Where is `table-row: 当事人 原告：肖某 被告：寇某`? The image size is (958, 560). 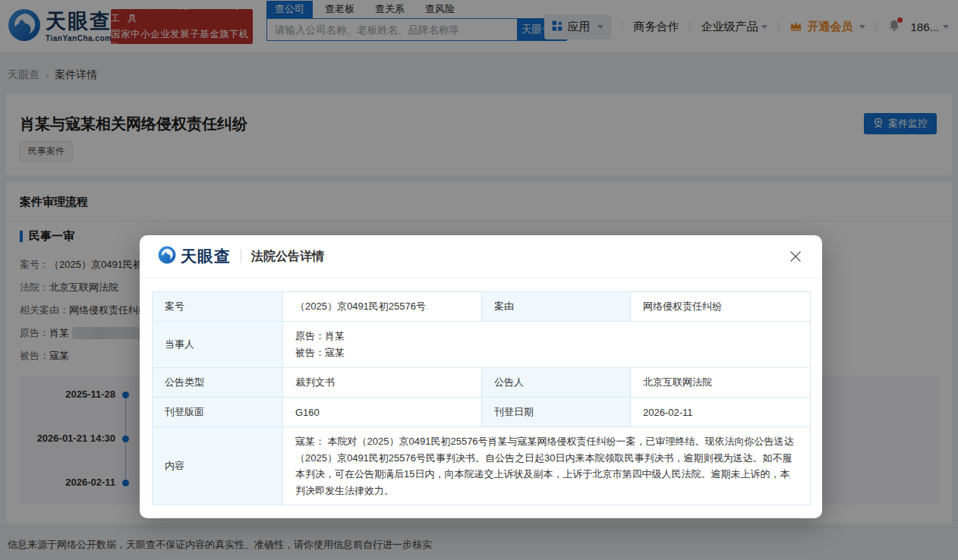 table-row: 当事人 原告：肖某 被告：寇某 is located at coordinates (481, 344).